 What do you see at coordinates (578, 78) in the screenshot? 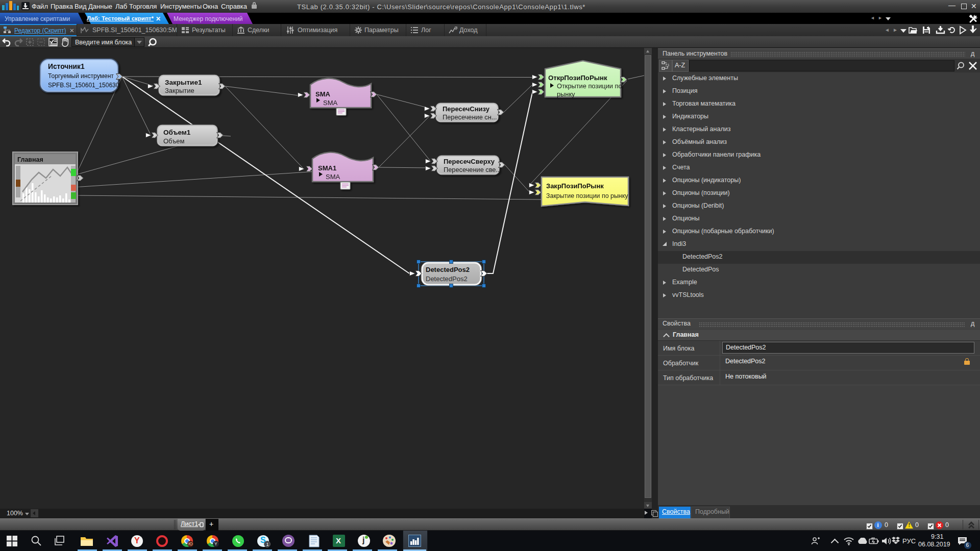
I see `svg-text: ОткрПозиПоРынк` at bounding box center [578, 78].